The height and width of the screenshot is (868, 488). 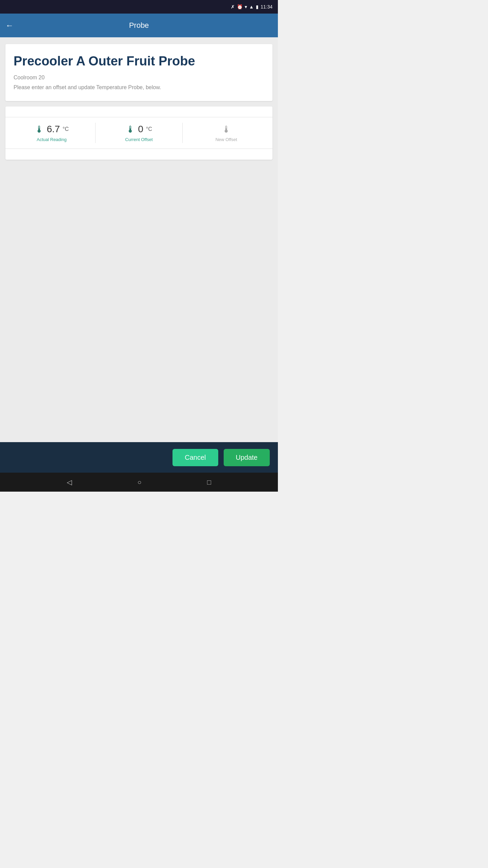 I want to click on current-offset-label: Current Offset, so click(x=139, y=140).